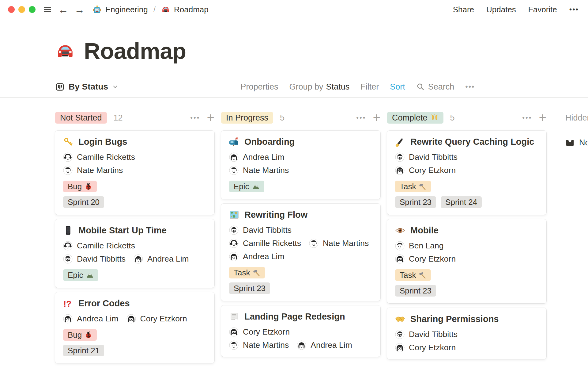 The image size is (588, 368). Describe the element at coordinates (424, 231) in the screenshot. I see `card-title-text: Mobile` at that location.